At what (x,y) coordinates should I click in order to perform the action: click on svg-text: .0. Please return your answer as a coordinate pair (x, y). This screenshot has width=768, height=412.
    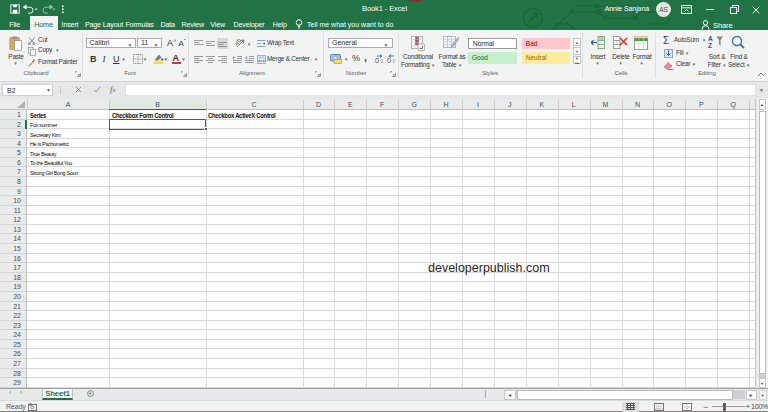
    Looking at the image, I should click on (376, 60).